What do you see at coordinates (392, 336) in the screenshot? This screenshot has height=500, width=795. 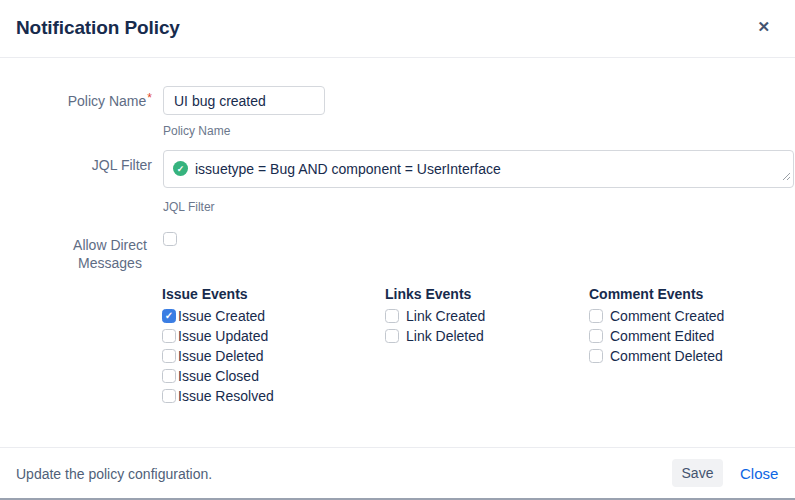 I see `checkbox-link-deleted` at bounding box center [392, 336].